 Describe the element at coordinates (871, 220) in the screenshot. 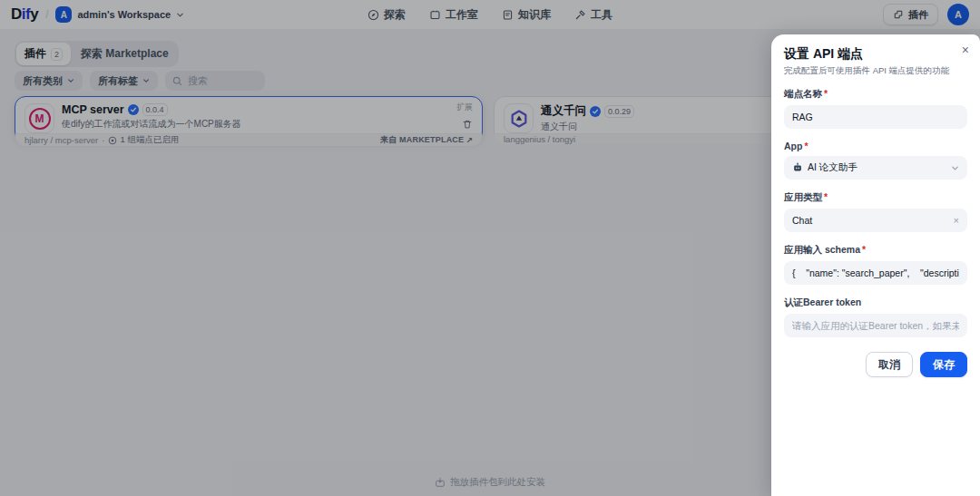

I see `app-type-value: Chat` at that location.